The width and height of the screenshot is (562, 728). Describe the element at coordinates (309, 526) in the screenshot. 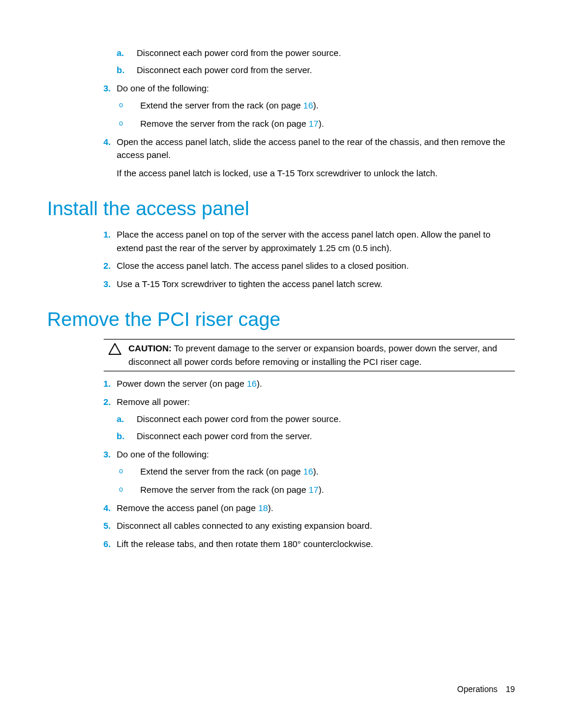

I see `remove-step-5: 5. Disconnect all cables connected to an…` at that location.